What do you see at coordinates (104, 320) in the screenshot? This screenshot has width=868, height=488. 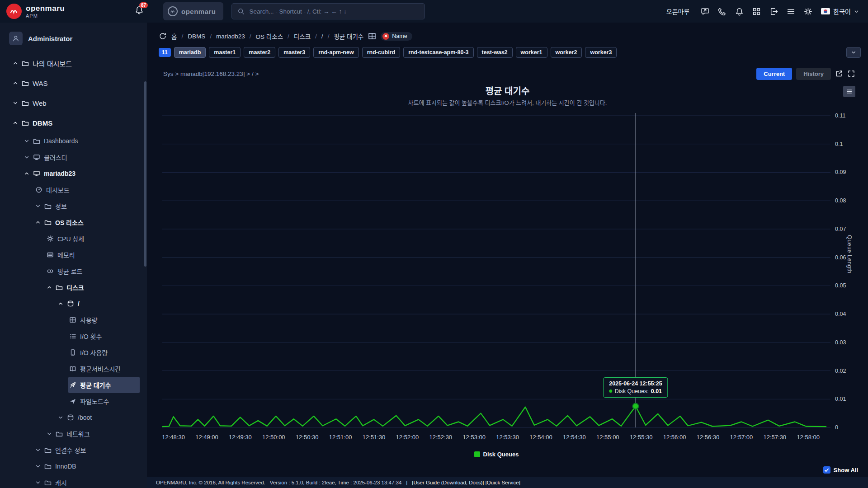 I see `sidebar-item: 사용량` at bounding box center [104, 320].